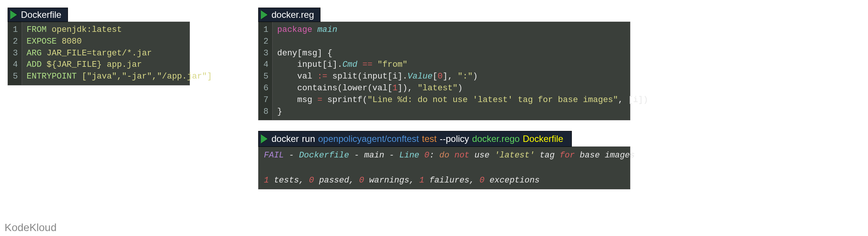  Describe the element at coordinates (289, 15) in the screenshot. I see `rego-tab: docker.reg` at that location.